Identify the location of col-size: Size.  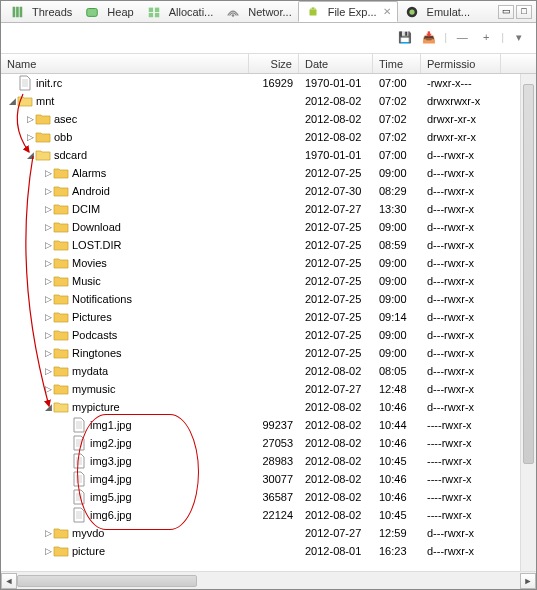
(274, 64).